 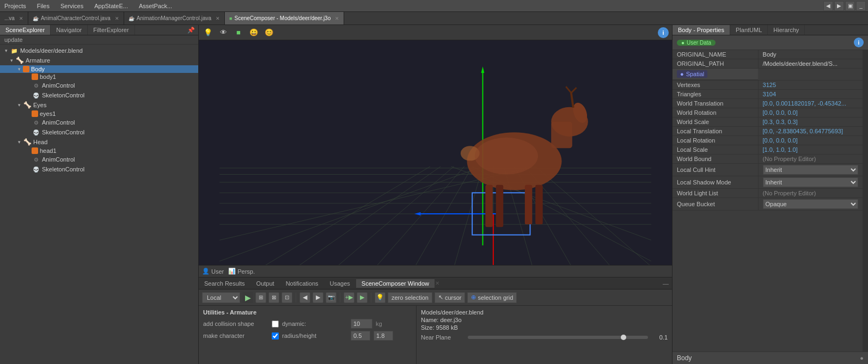 What do you see at coordinates (624, 337) in the screenshot?
I see `near-plane-thumb` at bounding box center [624, 337].